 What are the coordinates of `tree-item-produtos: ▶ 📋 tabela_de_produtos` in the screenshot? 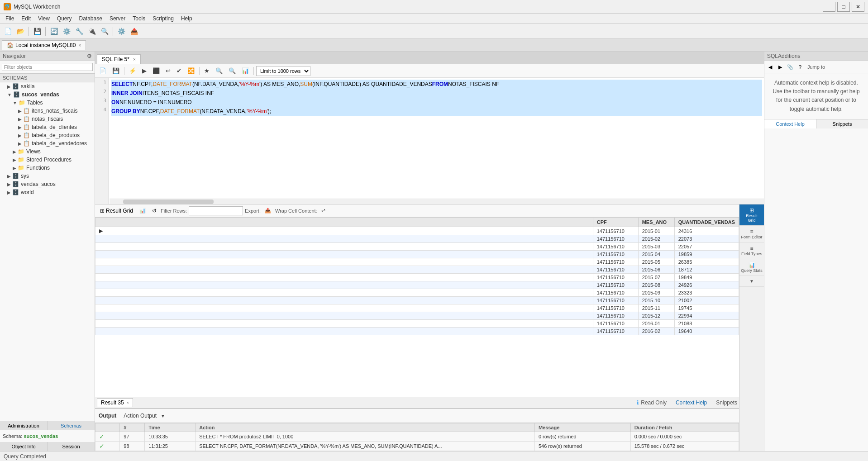 It's located at (47, 135).